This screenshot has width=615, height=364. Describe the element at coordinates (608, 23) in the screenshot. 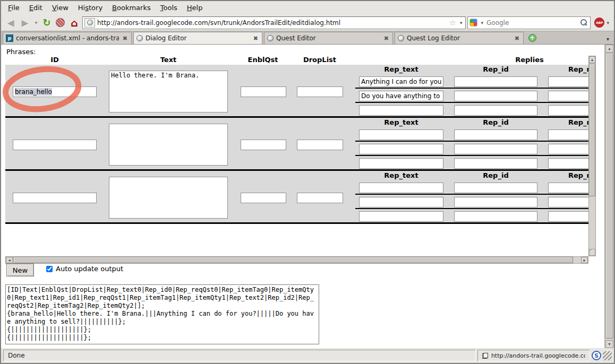

I see `adblock-dropdown-icon: ▾` at that location.